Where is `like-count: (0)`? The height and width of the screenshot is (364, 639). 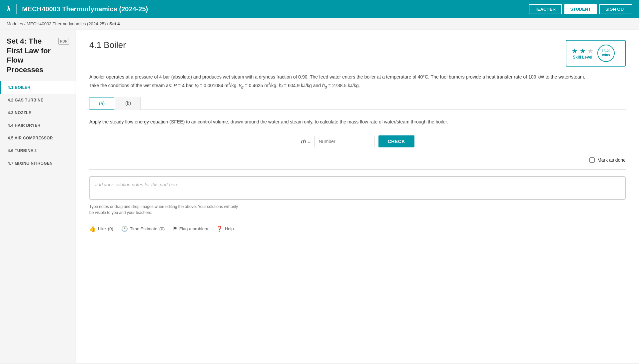
like-count: (0) is located at coordinates (111, 229).